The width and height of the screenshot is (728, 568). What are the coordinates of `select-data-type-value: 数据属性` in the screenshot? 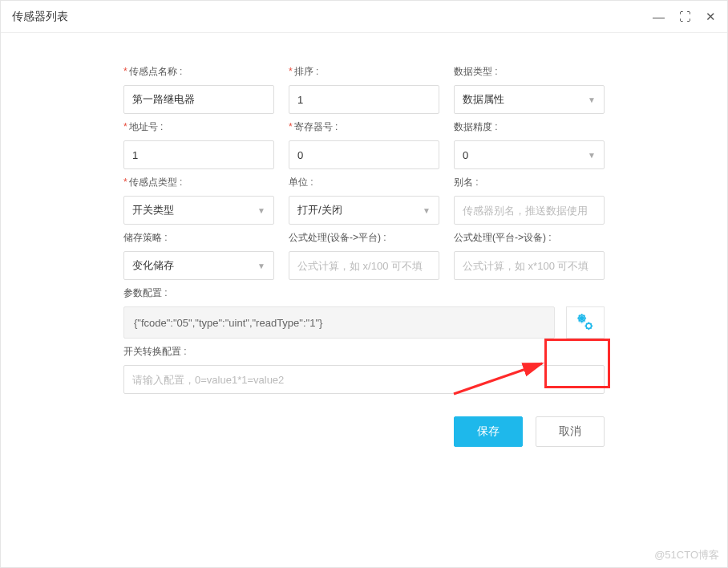 It's located at (483, 99).